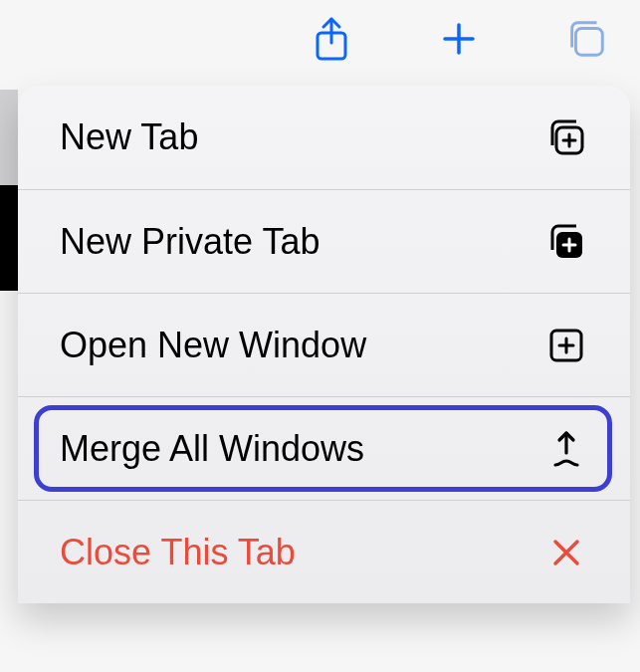 The width and height of the screenshot is (640, 672). Describe the element at coordinates (566, 553) in the screenshot. I see `close-icon` at that location.